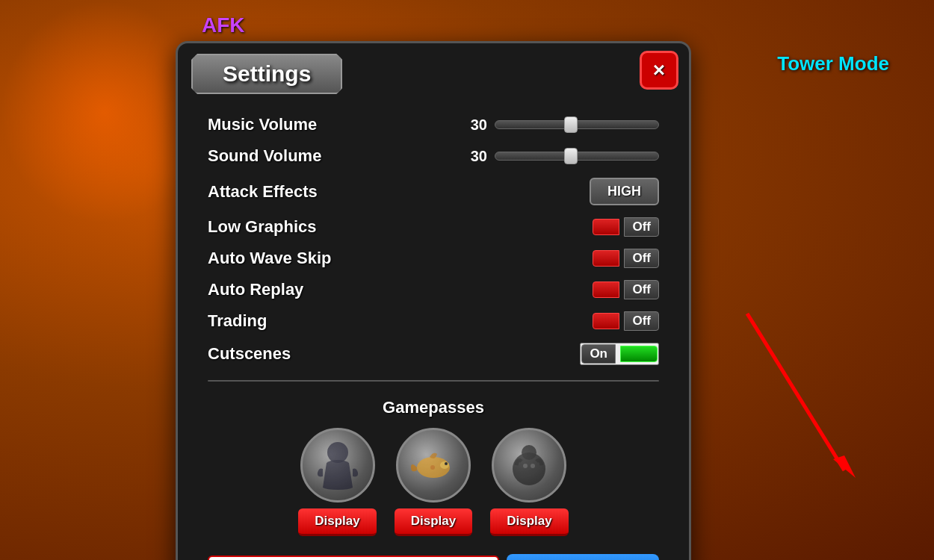 This screenshot has height=560, width=934. What do you see at coordinates (641, 290) in the screenshot?
I see `auto-replay-value: Off` at bounding box center [641, 290].